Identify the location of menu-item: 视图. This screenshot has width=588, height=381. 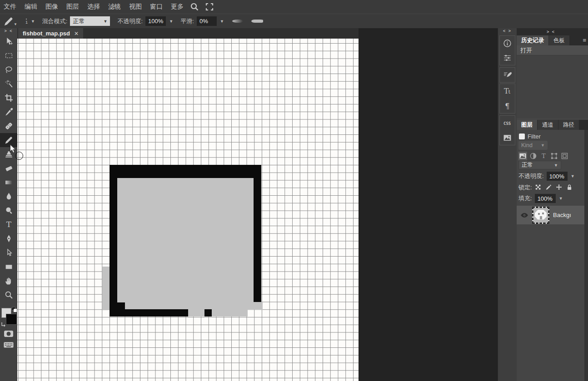
(135, 7).